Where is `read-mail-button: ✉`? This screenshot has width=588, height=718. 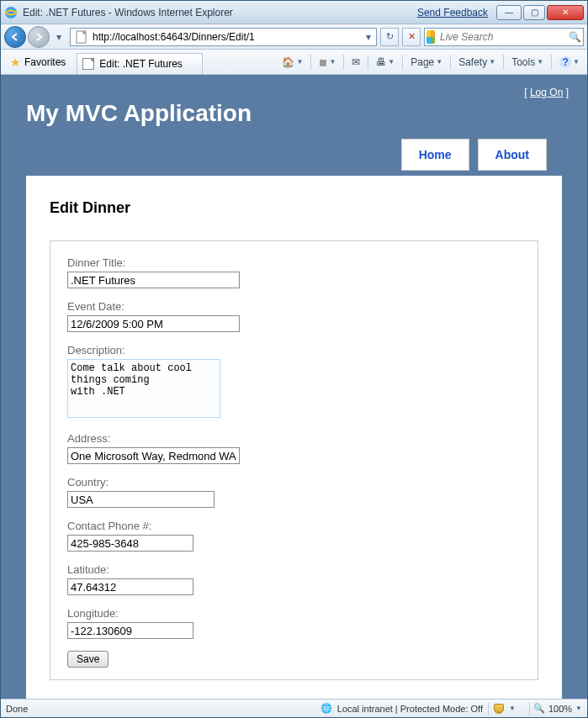
read-mail-button: ✉ is located at coordinates (356, 62).